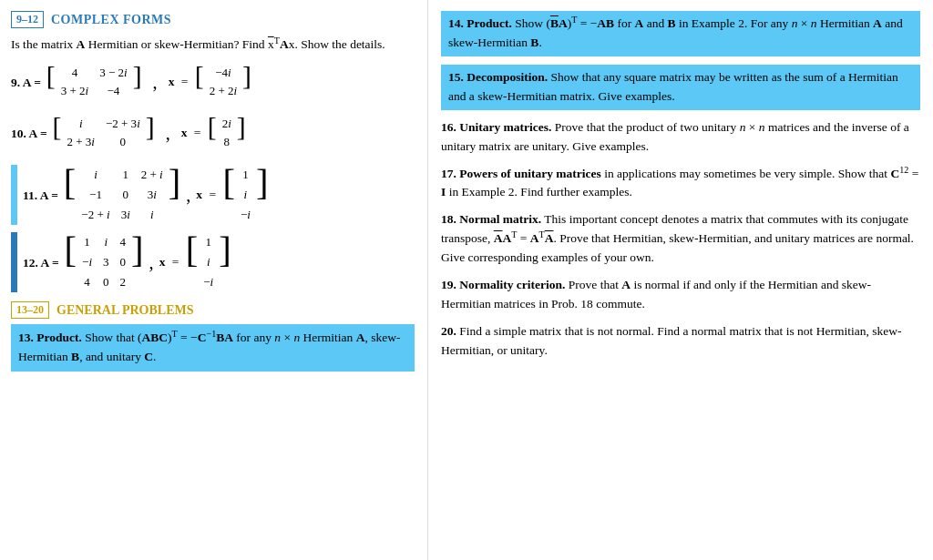 This screenshot has width=933, height=560. I want to click on intro-text: Is the matrix A Hermitian or skew-Hermit…, so click(213, 45).